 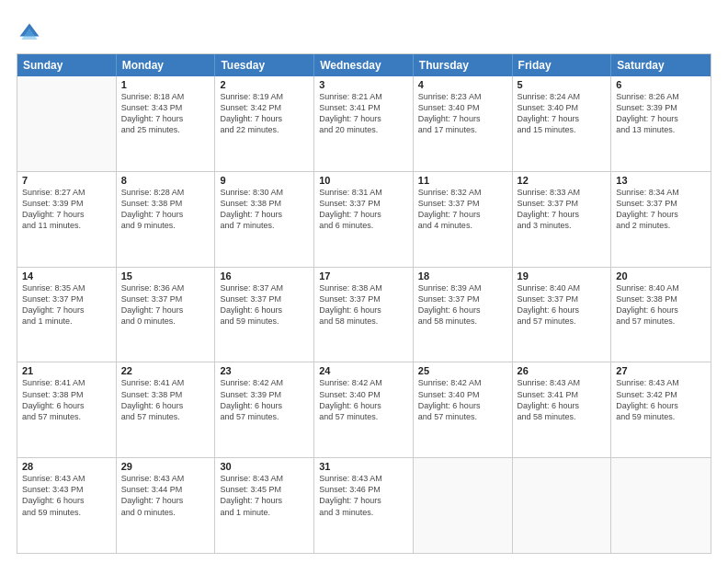 What do you see at coordinates (166, 315) in the screenshot?
I see `day-cell-15: 15Sunrise: 8:36 AMSunset: 3:37 PMDayligh…` at bounding box center [166, 315].